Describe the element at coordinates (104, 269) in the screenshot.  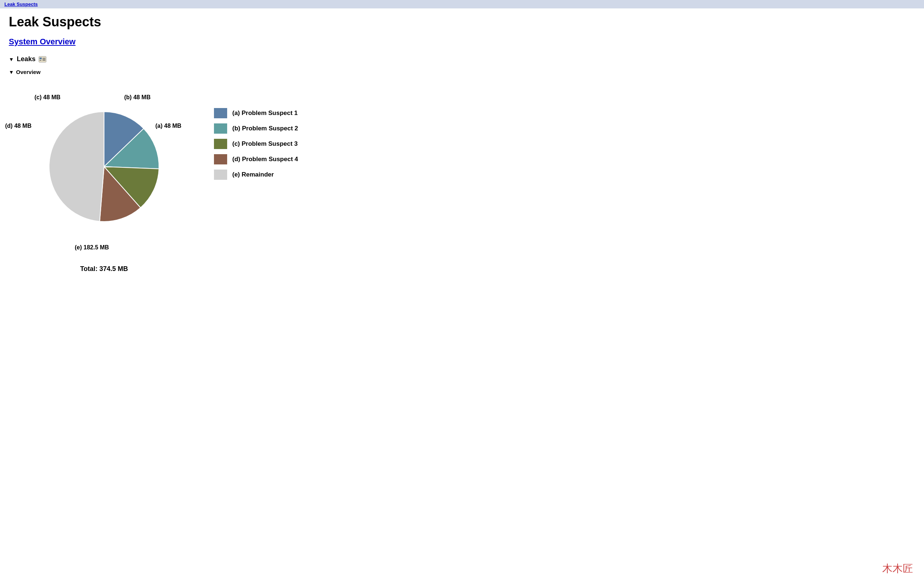
I see `pie-total-label: Total: 374.5 MB` at that location.